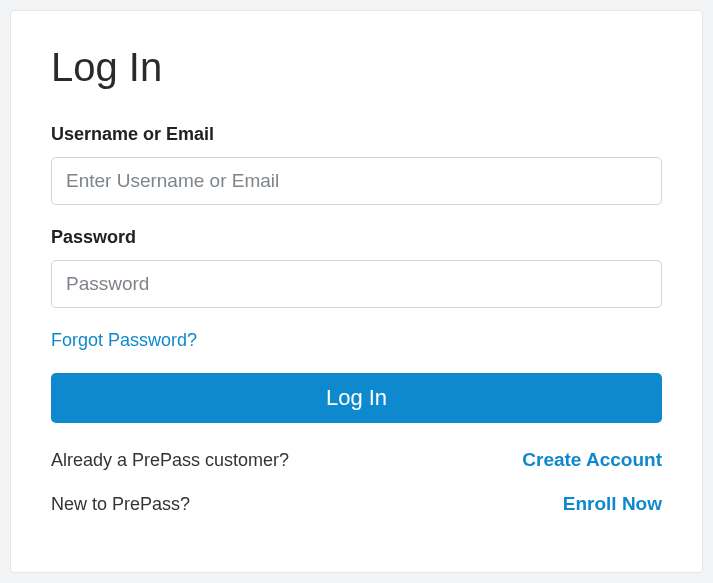  I want to click on username-label: Username or Email, so click(356, 134).